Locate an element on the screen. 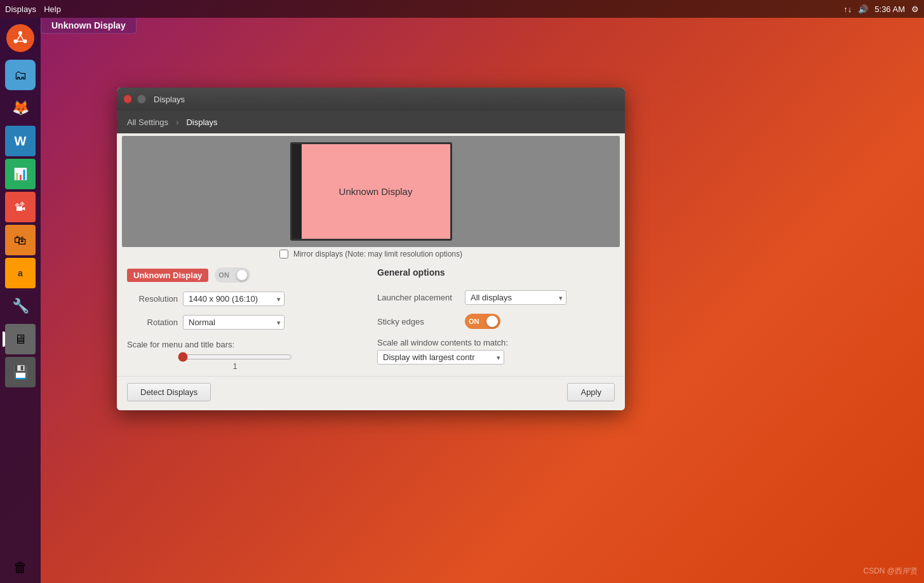 Image resolution: width=924 pixels, height=583 pixels. toggle-knob is located at coordinates (242, 275).